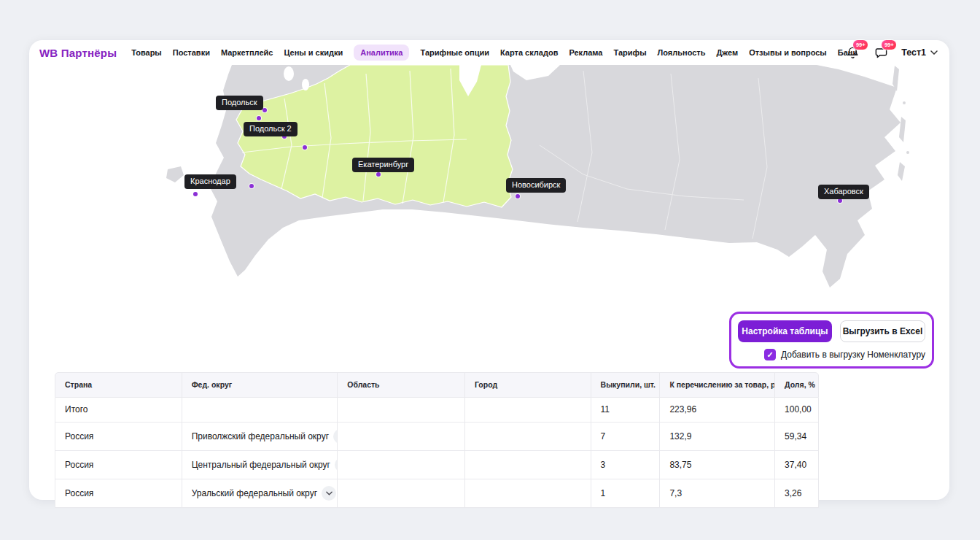 The image size is (980, 540). Describe the element at coordinates (852, 53) in the screenshot. I see `notifications-button: 99+` at that location.